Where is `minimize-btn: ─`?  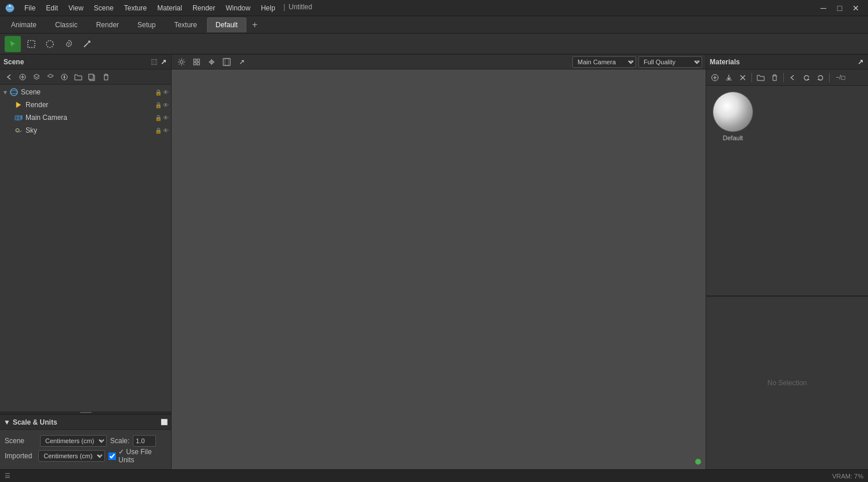
minimize-btn: ─ is located at coordinates (823, 8).